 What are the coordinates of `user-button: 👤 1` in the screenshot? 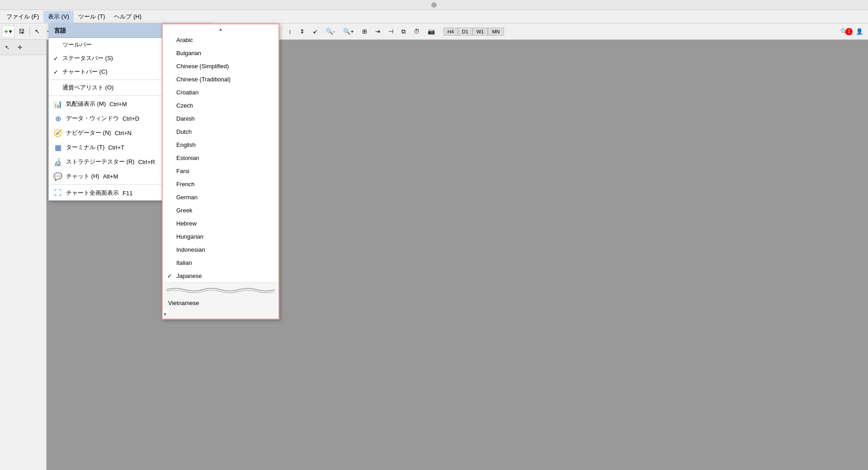 It's located at (859, 32).